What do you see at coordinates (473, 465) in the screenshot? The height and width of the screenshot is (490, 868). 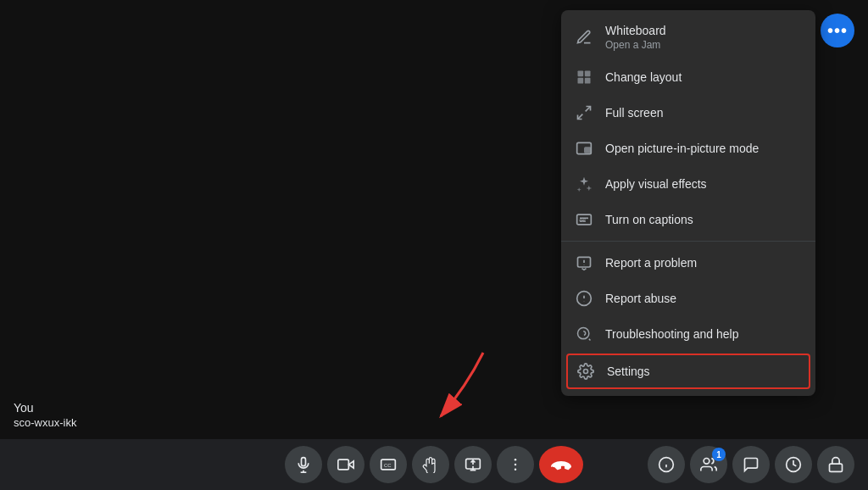 I see `present-button` at bounding box center [473, 465].